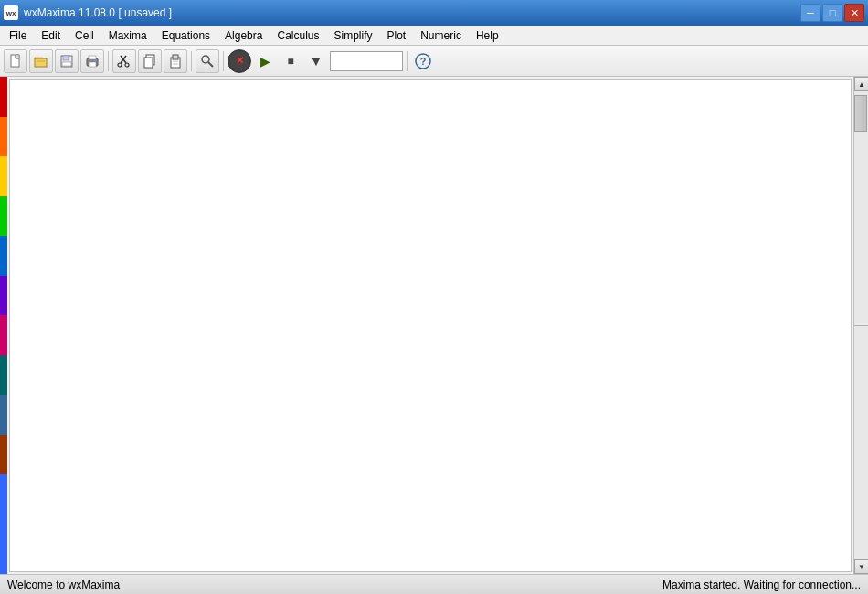 The image size is (868, 594). What do you see at coordinates (207, 61) in the screenshot?
I see `find-icon` at bounding box center [207, 61].